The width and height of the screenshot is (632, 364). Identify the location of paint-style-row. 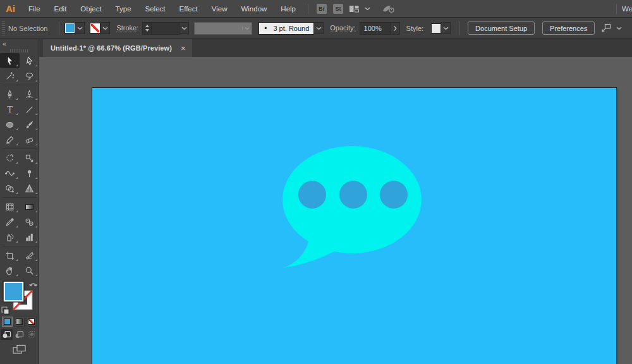
(19, 322).